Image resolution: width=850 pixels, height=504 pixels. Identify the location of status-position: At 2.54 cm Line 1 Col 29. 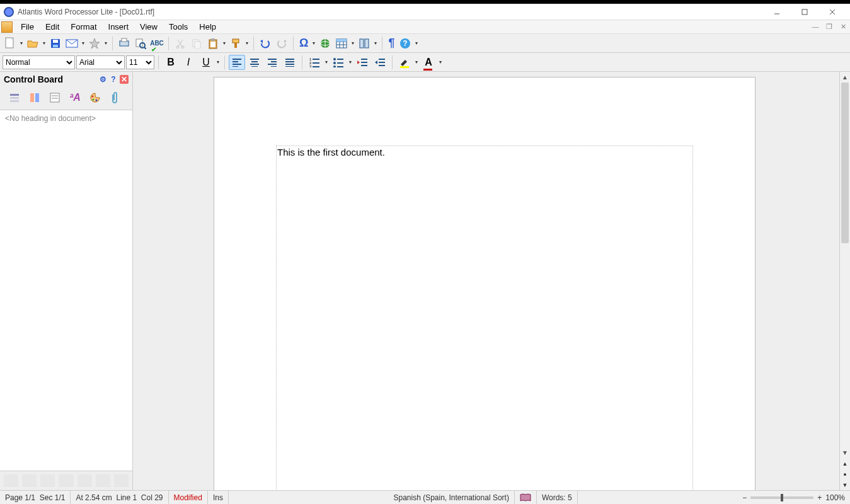
(120, 498).